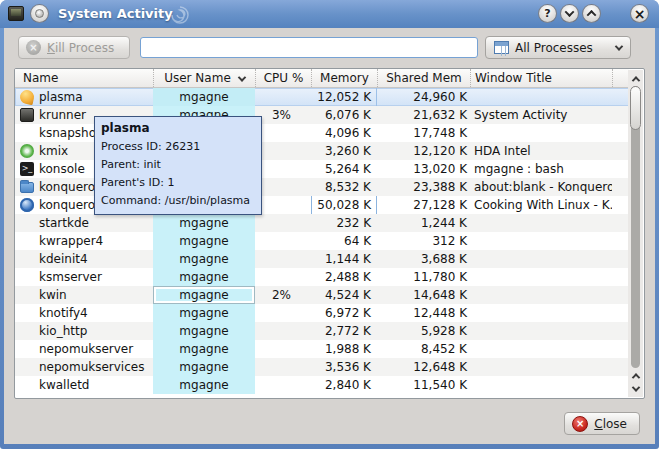 Image resolution: width=659 pixels, height=449 pixels. Describe the element at coordinates (635, 377) in the screenshot. I see `chevron-up-icon` at that location.